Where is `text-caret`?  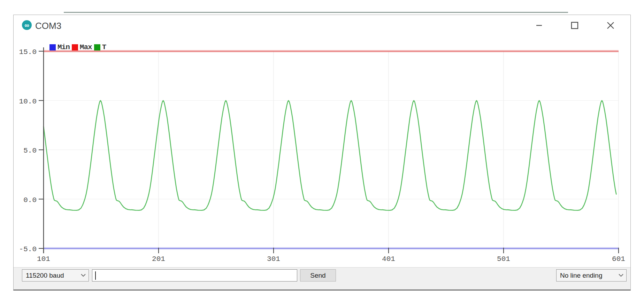 text-caret is located at coordinates (95, 276).